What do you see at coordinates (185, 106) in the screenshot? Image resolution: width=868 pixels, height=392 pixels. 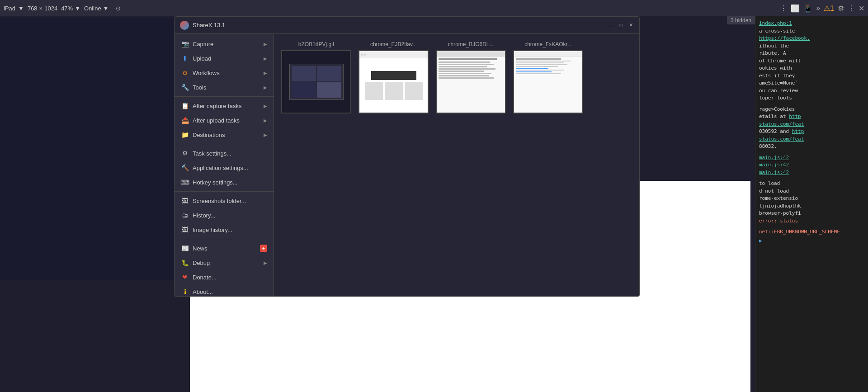 I see `after-capture-icon: 📋` at bounding box center [185, 106].